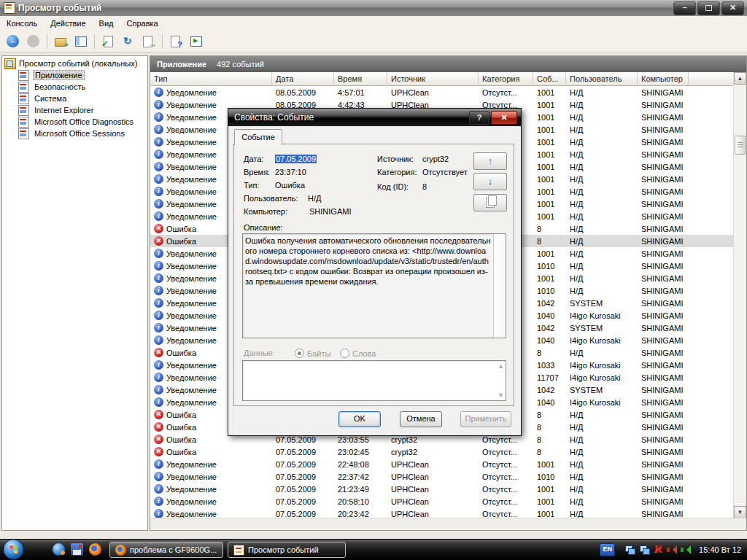 The image size is (747, 560). What do you see at coordinates (506, 79) in the screenshot?
I see `column-header-4: Категория` at bounding box center [506, 79].